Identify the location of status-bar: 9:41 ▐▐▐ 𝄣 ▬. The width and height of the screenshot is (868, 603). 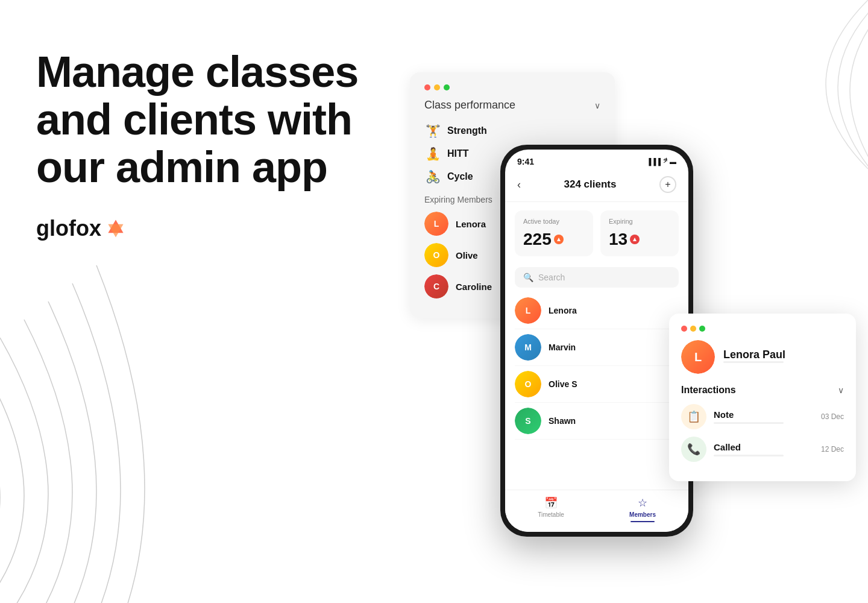
(597, 160).